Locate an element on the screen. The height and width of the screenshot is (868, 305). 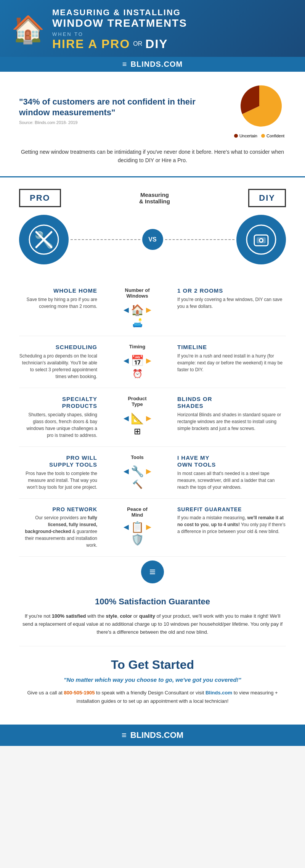
diy-desc-windows: If you're only covering a few windows, D… is located at coordinates (232, 303).